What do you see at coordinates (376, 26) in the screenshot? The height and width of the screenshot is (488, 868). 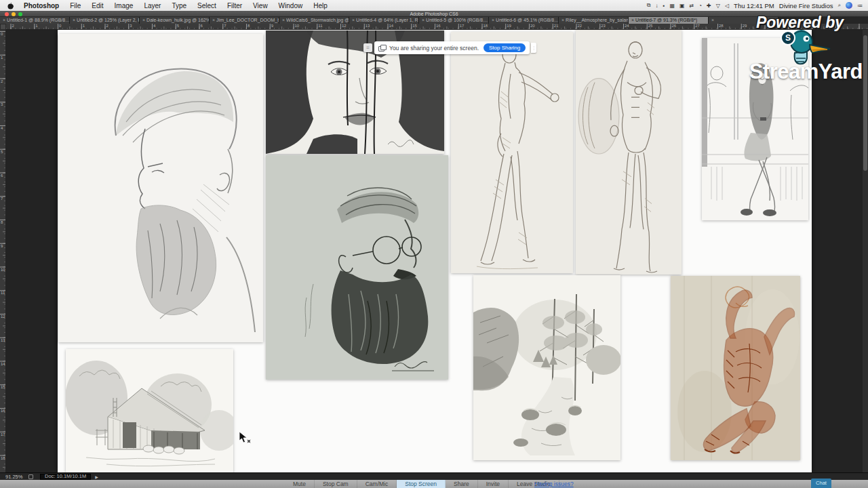 I see `ruler-number: 13` at bounding box center [376, 26].